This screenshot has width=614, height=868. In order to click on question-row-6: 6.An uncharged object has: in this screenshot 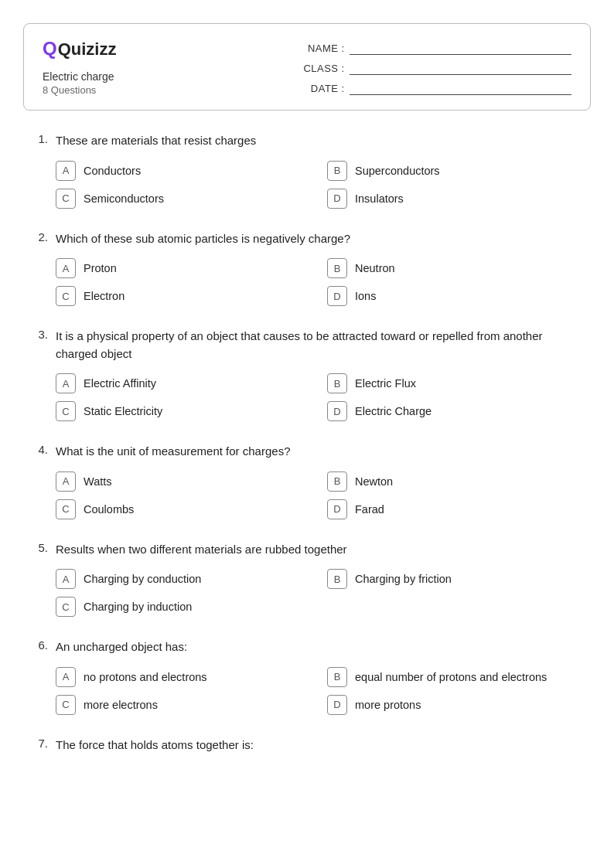, I will do `click(307, 648)`.